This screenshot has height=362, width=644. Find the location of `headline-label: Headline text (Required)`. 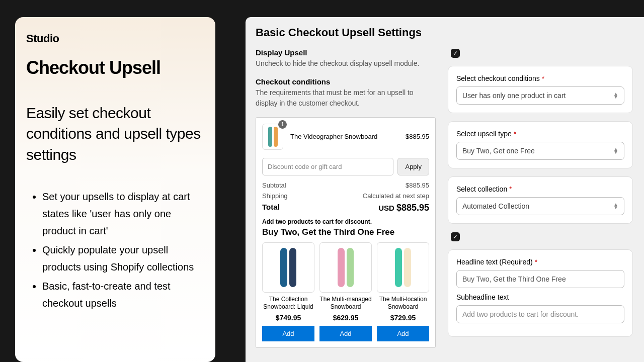

headline-label: Headline text (Required) is located at coordinates (495, 262).